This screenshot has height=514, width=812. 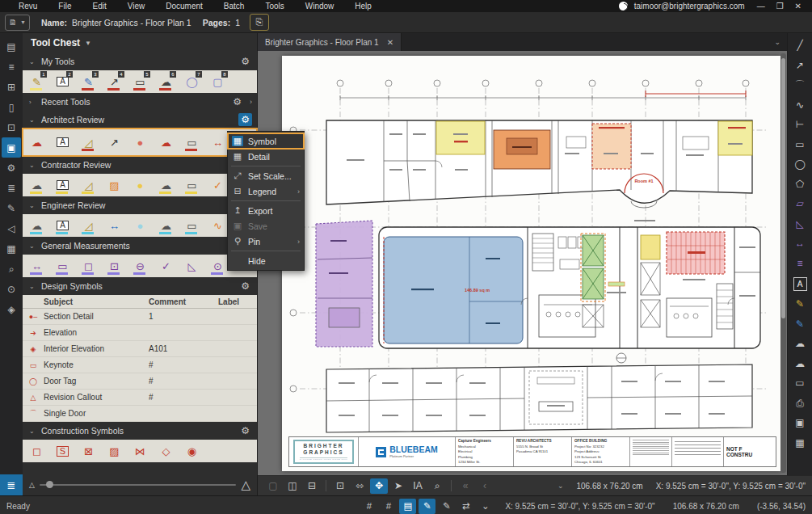 I want to click on section-header-my-tools: ⌄My Tools⚙, so click(x=140, y=61).